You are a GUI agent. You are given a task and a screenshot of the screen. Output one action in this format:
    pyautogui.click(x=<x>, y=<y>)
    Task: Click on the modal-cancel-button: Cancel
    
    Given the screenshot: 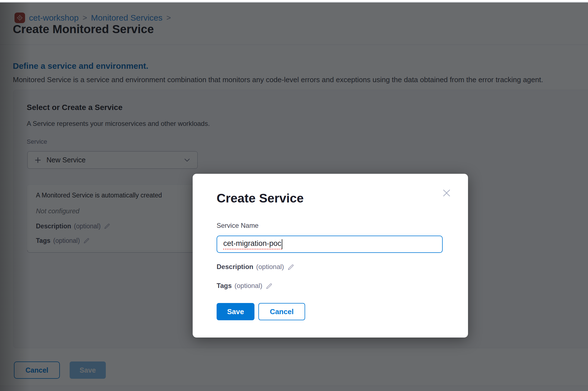 What is the action you would take?
    pyautogui.click(x=282, y=312)
    